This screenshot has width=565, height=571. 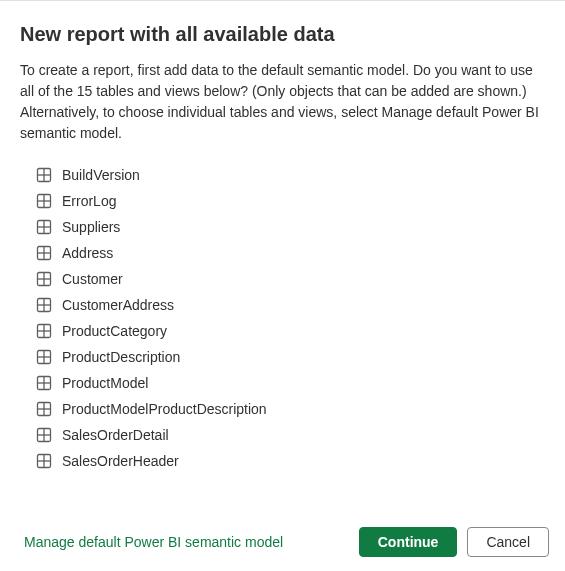 What do you see at coordinates (105, 383) in the screenshot?
I see `table-label: ProductModel` at bounding box center [105, 383].